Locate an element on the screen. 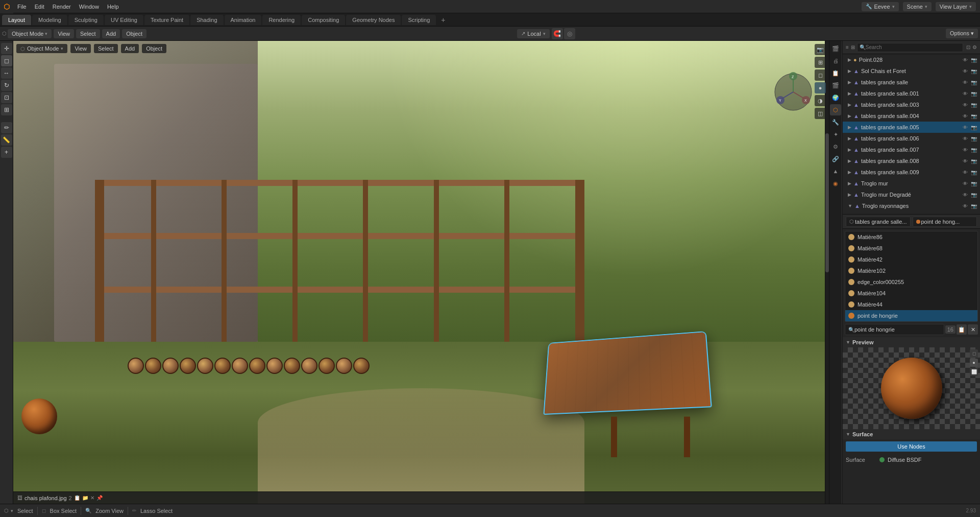  outliner-item: ▶▲tables grande salle.008👁📷 is located at coordinates (912, 161).